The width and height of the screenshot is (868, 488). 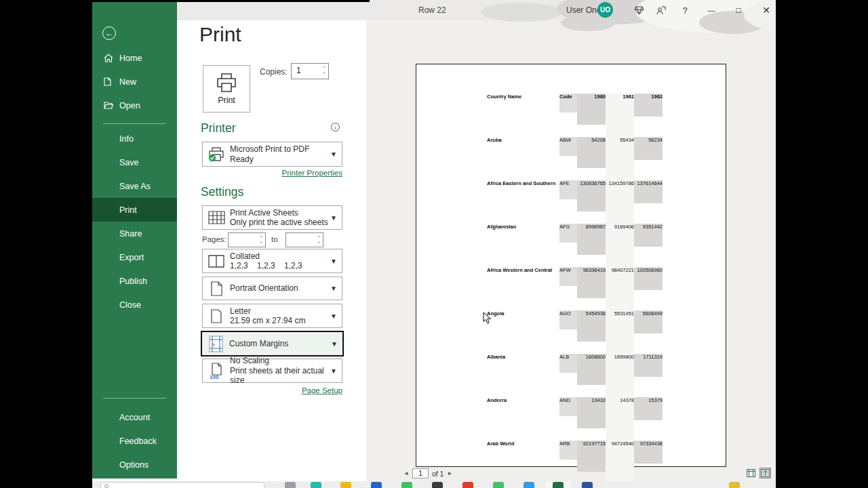 What do you see at coordinates (450, 473) in the screenshot?
I see `next-page-icon: ►` at bounding box center [450, 473].